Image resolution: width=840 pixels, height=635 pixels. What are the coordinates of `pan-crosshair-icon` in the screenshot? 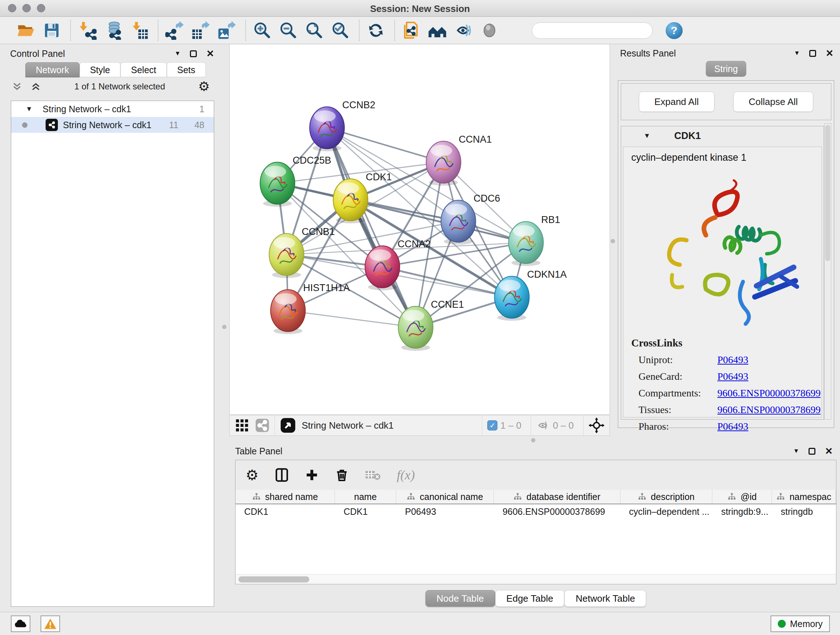 It's located at (597, 425).